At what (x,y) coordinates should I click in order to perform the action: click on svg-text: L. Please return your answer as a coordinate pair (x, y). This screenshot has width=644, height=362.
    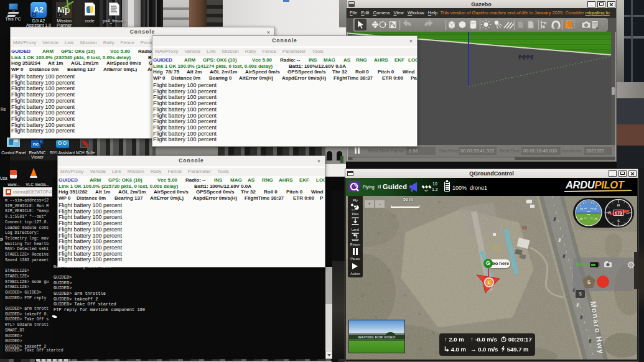
    Looking at the image, I should click on (489, 282).